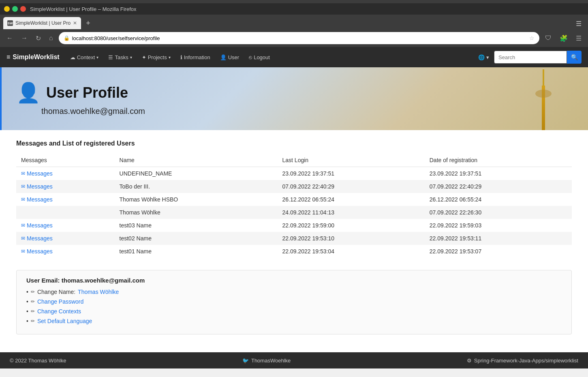  I want to click on last-login-cell: 22.09.2022 19:53:10, so click(351, 238).